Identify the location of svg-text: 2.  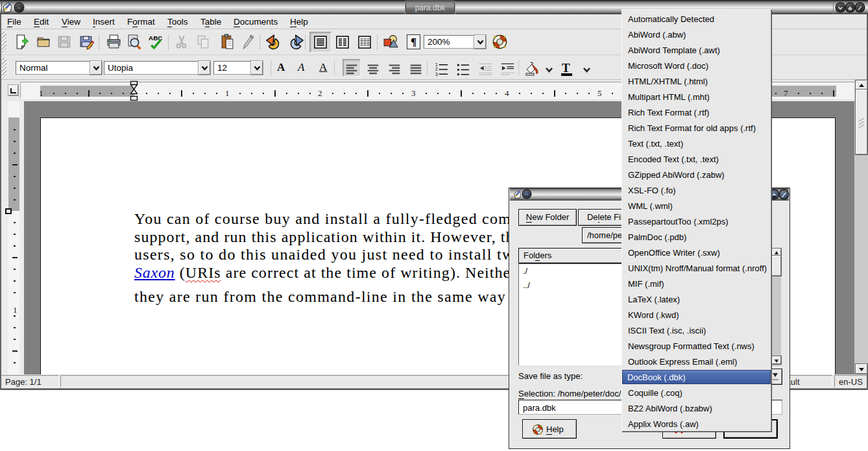
(437, 69).